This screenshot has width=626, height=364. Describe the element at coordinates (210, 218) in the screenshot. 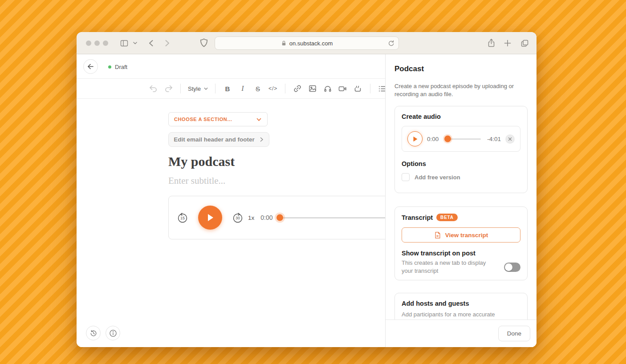

I see `play-button` at that location.